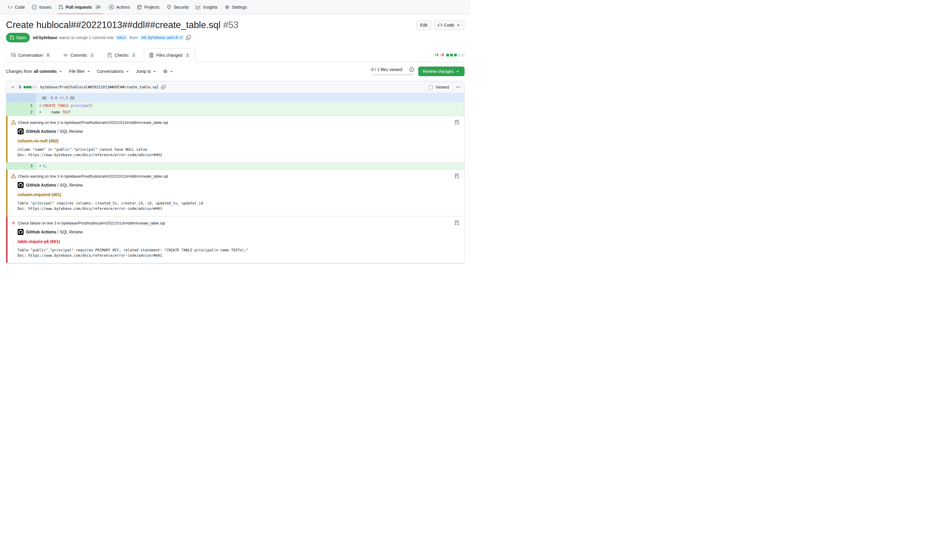  What do you see at coordinates (207, 7) in the screenshot?
I see `nav-item-insights: Insights` at bounding box center [207, 7].